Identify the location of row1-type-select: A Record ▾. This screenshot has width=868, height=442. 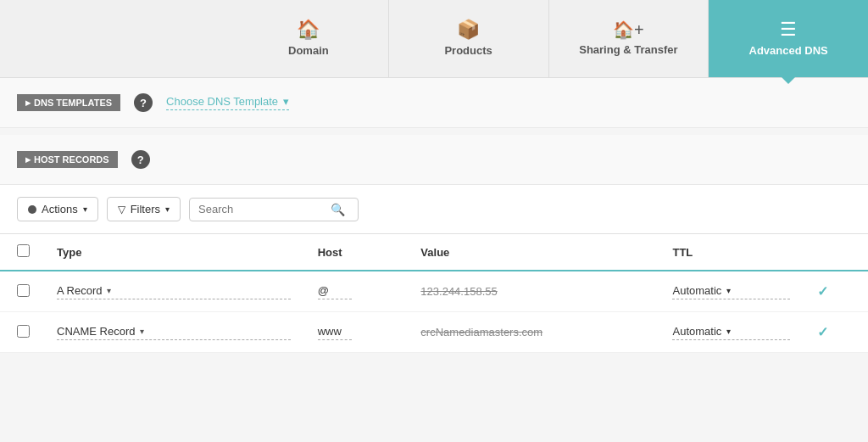
(174, 292).